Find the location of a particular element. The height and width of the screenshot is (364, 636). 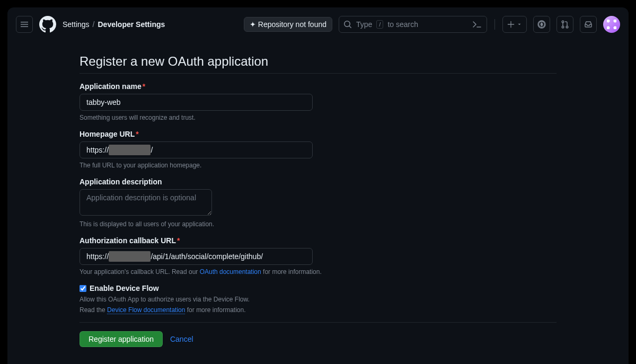

callback-url-redacted: ████████ is located at coordinates (129, 256).